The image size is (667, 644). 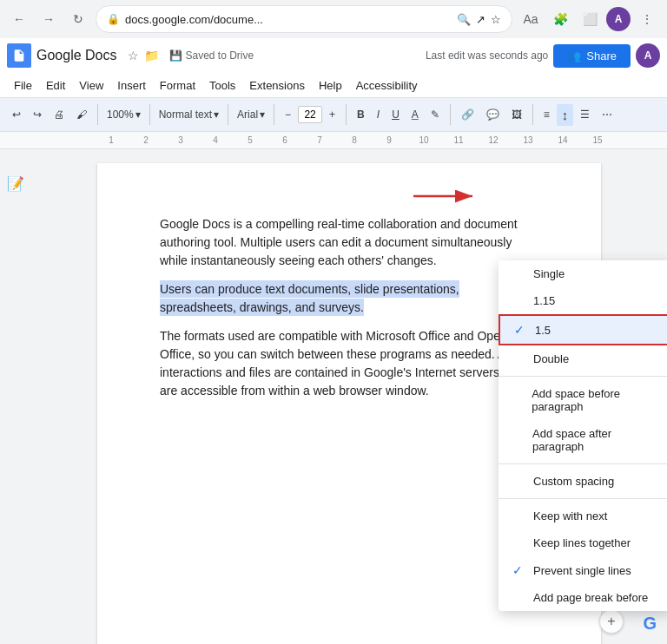 I want to click on keep-lines-together: Keep lines together, so click(x=583, y=543).